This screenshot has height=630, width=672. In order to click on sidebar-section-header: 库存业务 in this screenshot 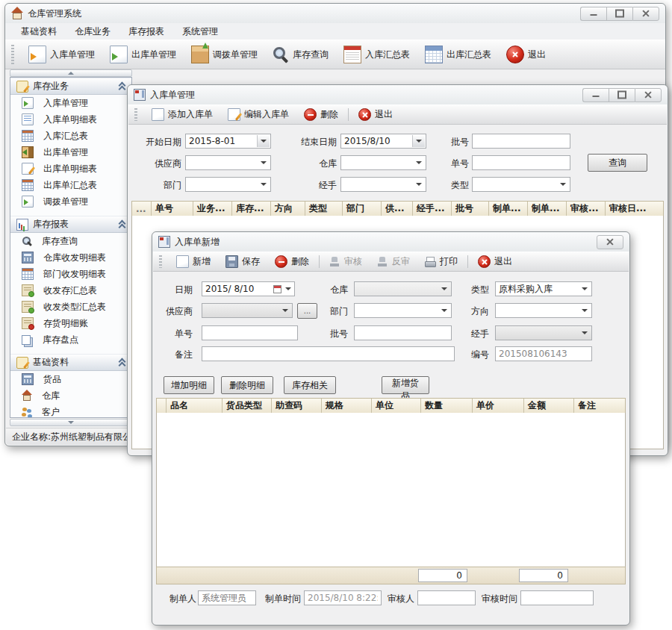, I will do `click(71, 87)`.